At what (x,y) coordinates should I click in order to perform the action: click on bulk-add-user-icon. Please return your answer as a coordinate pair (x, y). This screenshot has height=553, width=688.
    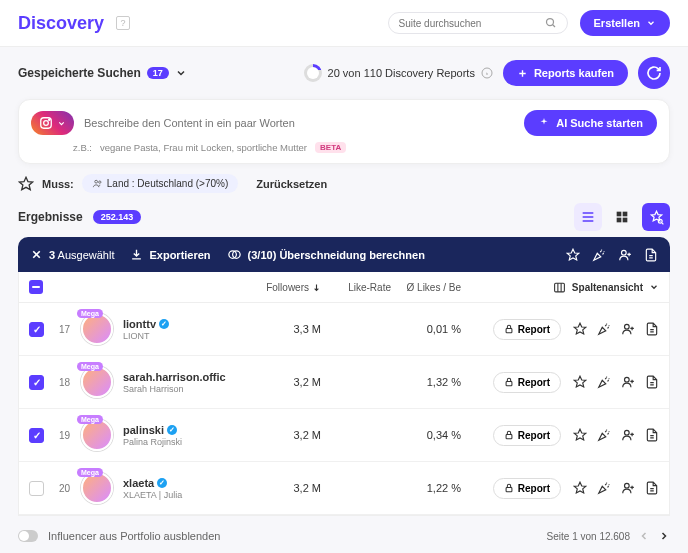
    Looking at the image, I should click on (625, 255).